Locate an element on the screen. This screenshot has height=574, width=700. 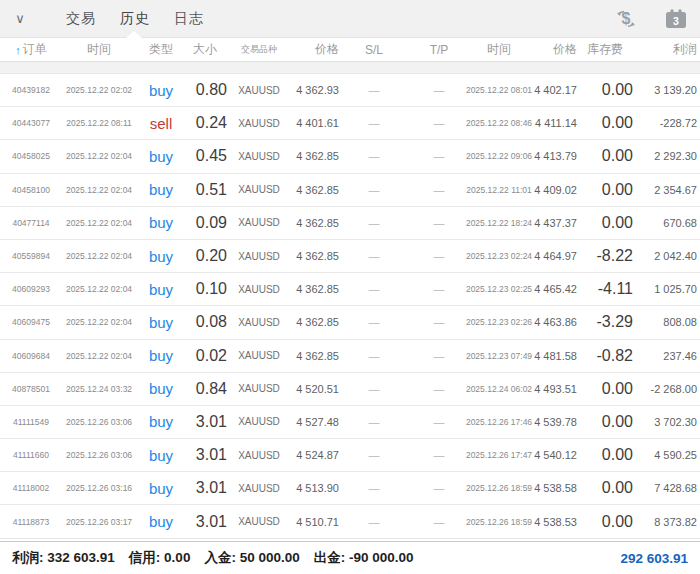
table-row-partial is located at coordinates (350, 68).